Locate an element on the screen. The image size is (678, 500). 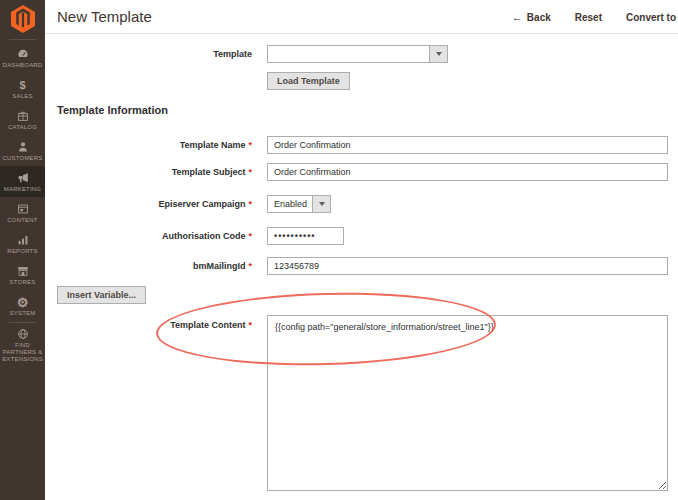
customers-icon is located at coordinates (23, 147).